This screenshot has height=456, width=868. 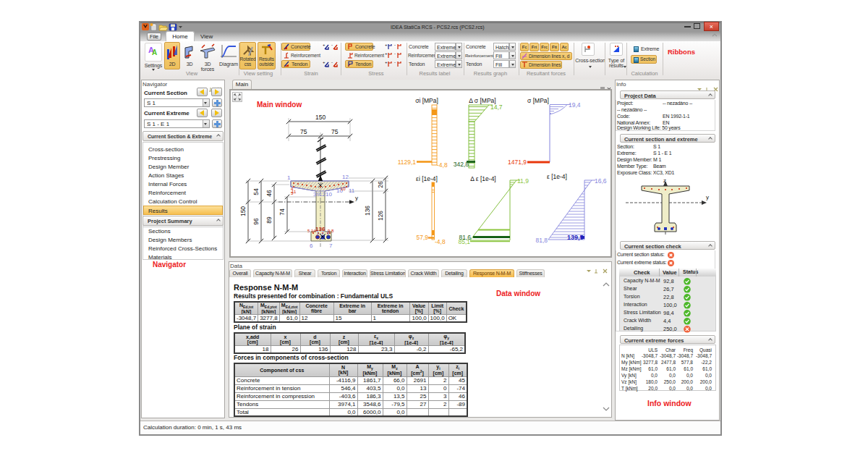 I want to click on svg-text: Δ ε [1e-4], so click(x=483, y=179).